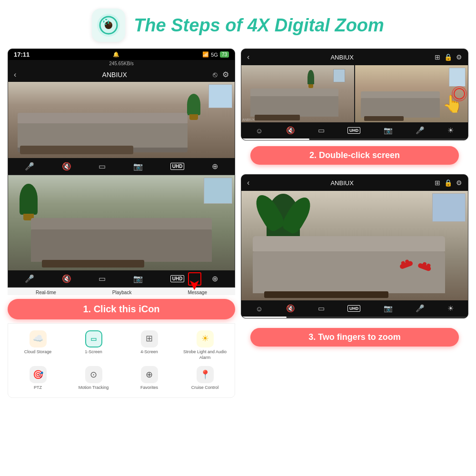 The image size is (476, 476). I want to click on plant-element, so click(194, 106).